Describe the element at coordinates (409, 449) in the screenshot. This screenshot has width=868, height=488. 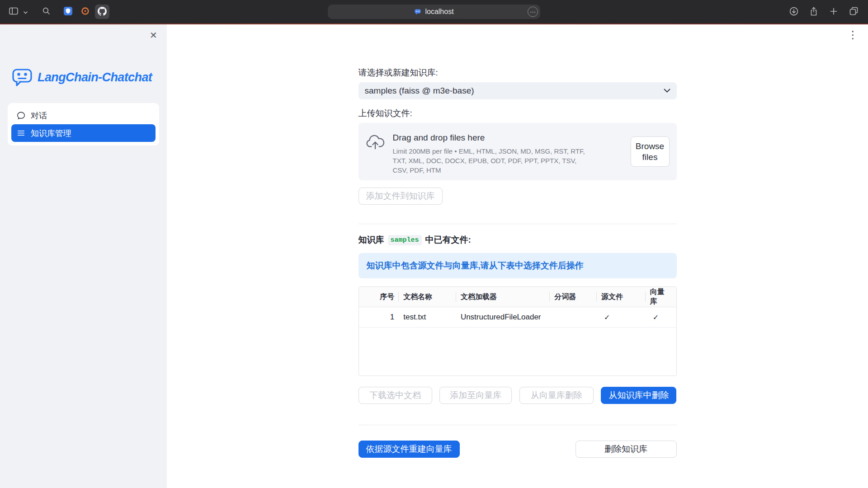
I see `rebuild-vector-store-button: 依据源文件重建向量库` at that location.